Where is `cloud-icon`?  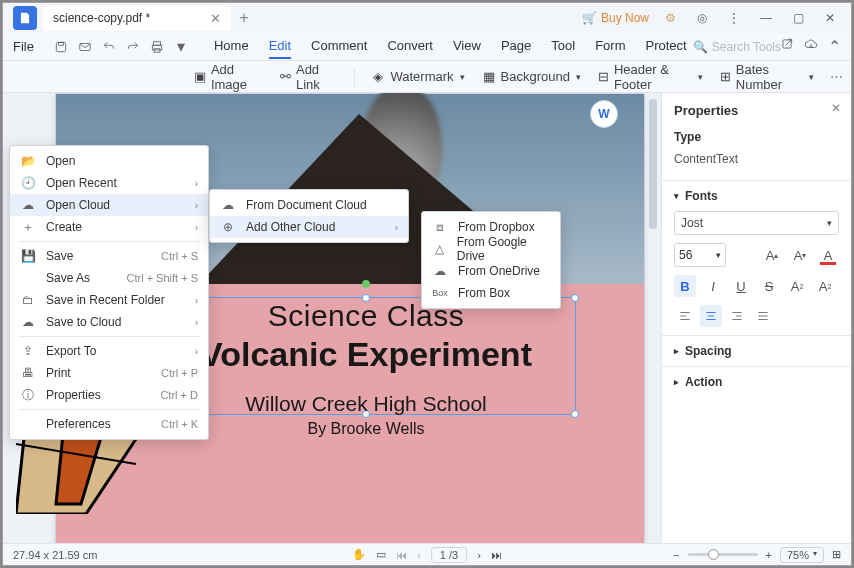 cloud-icon is located at coordinates (811, 46).